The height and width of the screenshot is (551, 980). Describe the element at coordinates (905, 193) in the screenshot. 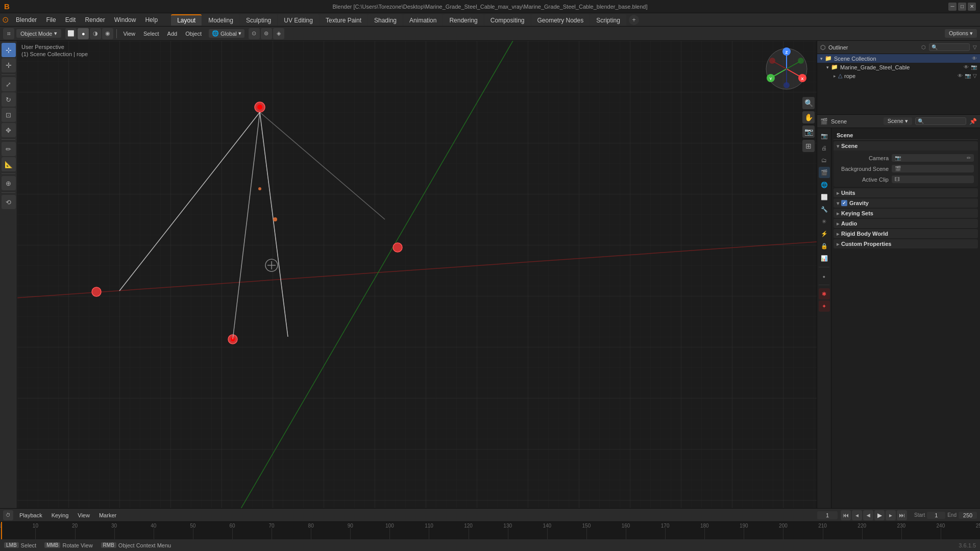

I see `units-section-header: ▸ Units` at that location.